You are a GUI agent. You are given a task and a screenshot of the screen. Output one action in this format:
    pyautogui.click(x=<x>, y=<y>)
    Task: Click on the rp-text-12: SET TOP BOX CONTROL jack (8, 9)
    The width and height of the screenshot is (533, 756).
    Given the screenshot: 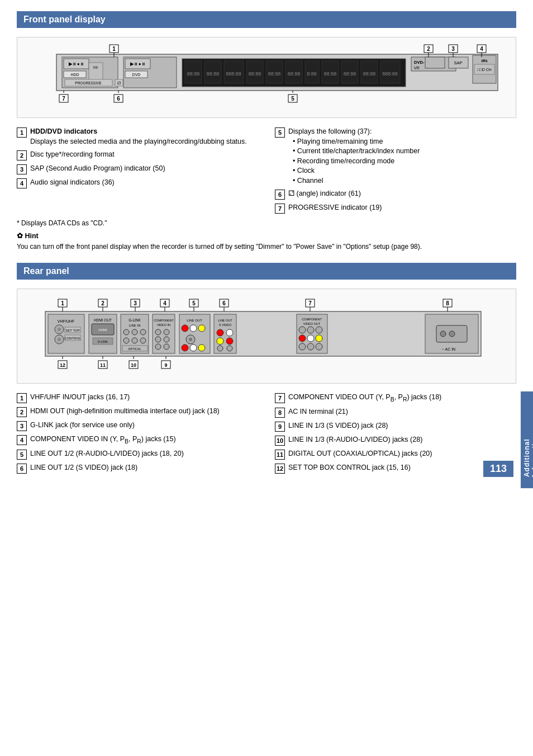 What is the action you would take?
    pyautogui.click(x=350, y=468)
    